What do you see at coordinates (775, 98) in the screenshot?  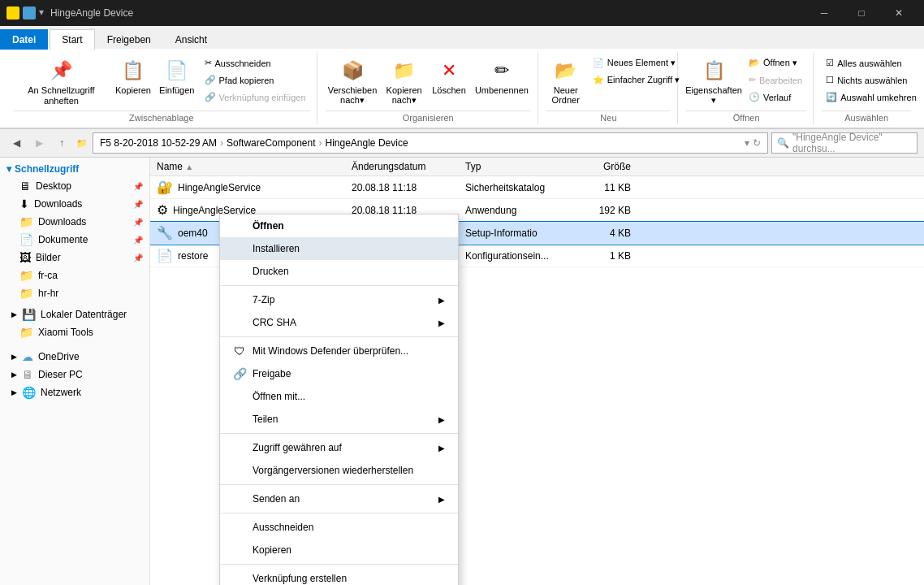 I see `ribbon-btn-verlauf: 🕒 Verlauf` at bounding box center [775, 98].